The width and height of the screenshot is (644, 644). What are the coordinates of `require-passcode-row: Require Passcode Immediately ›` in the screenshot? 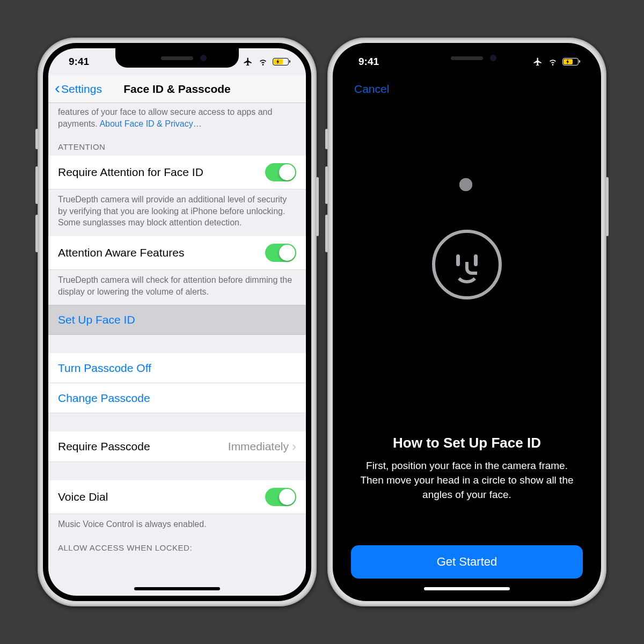 It's located at (177, 447).